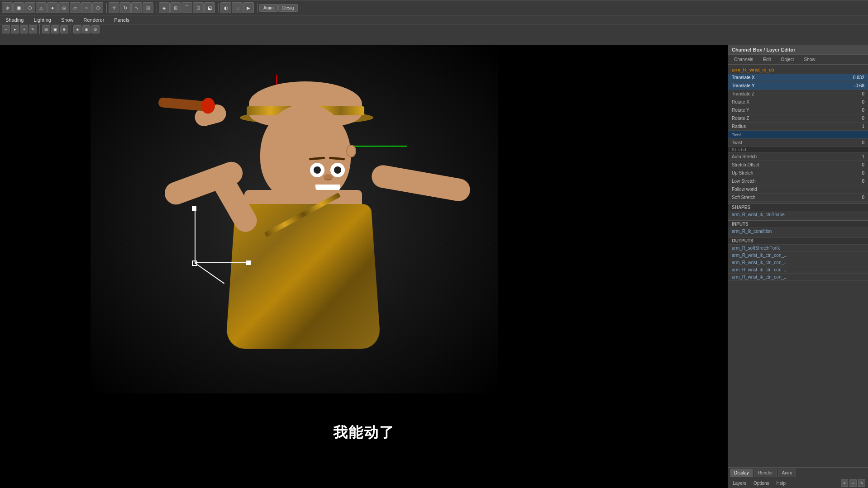  Describe the element at coordinates (844, 483) in the screenshot. I see `layer-icon-1: ≡` at that location.